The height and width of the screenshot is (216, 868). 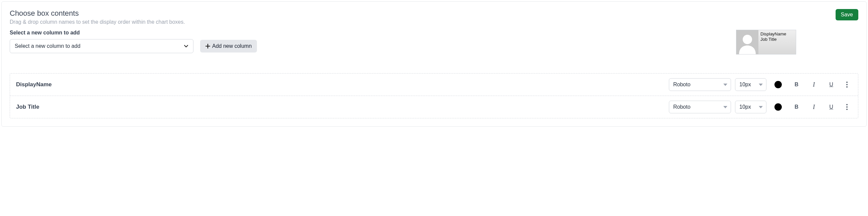 What do you see at coordinates (773, 42) in the screenshot?
I see `box-preview-text: DisplayName Job Title` at bounding box center [773, 42].